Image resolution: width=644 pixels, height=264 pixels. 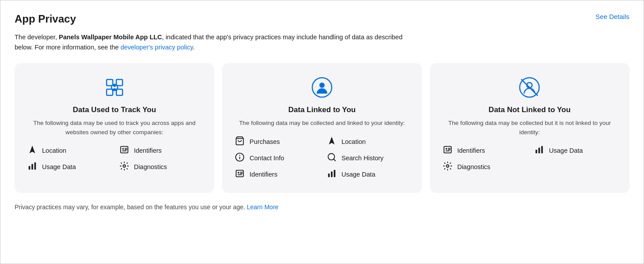 I want to click on data-item-contact-info: Contact Info, so click(x=276, y=158).